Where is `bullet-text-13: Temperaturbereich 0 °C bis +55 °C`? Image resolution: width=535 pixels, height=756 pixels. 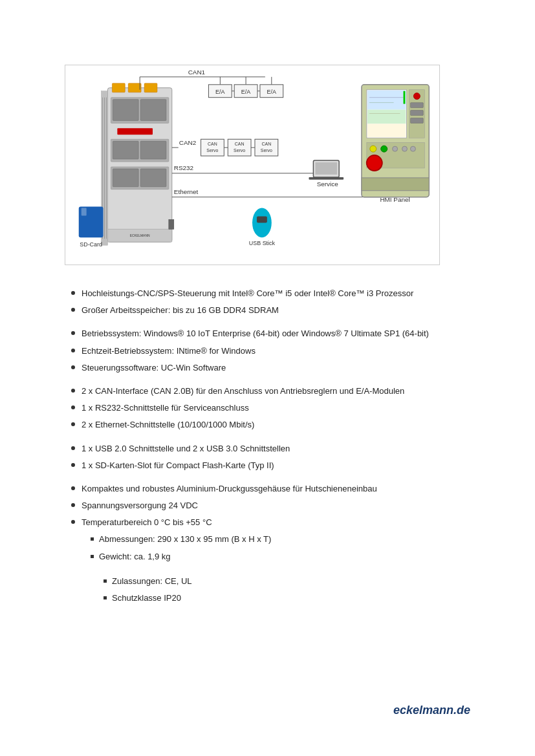
bullet-text-13: Temperaturbereich 0 °C bis +55 °C is located at coordinates (147, 523).